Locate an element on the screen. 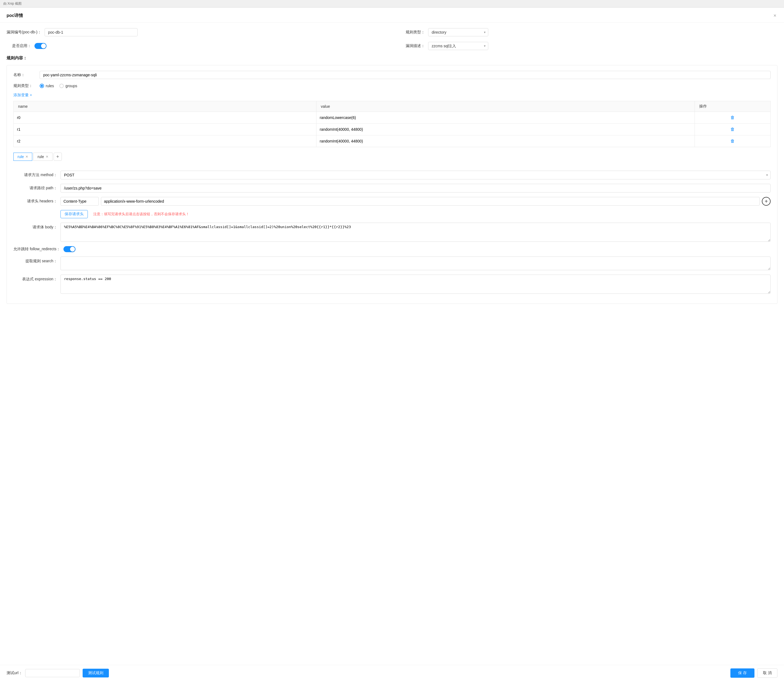 Image resolution: width=784 pixels, height=681 pixels. test-url-label: 测试url： is located at coordinates (14, 673).